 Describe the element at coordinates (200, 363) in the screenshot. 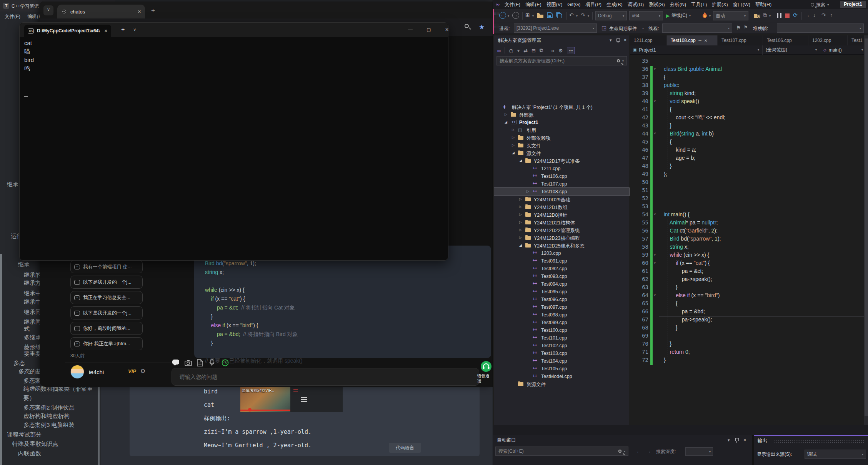

I see `pdf-file-icon` at that location.